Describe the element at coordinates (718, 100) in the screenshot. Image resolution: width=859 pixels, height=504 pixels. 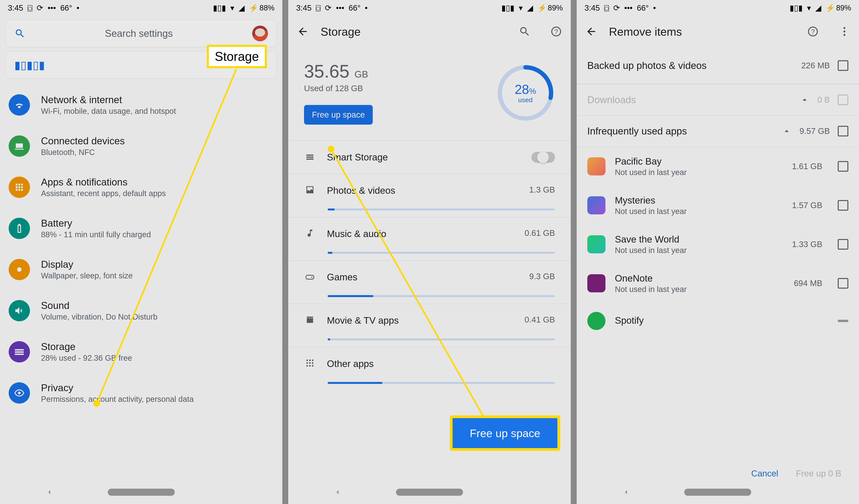
I see `remove-section-1: Downloads 0 B` at that location.